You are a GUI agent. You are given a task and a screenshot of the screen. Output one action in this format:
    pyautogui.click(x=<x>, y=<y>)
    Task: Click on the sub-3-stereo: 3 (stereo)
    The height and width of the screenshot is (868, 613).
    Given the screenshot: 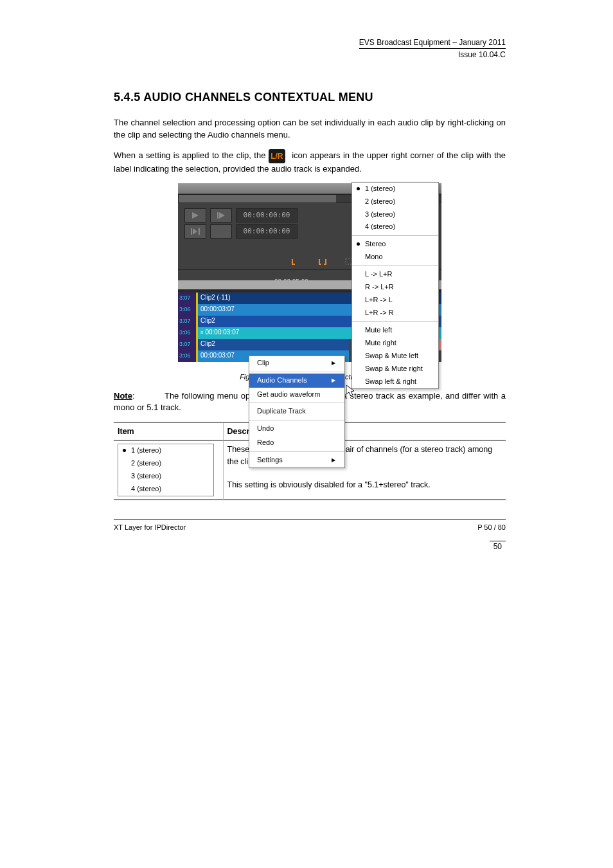 What is the action you would take?
    pyautogui.click(x=395, y=215)
    